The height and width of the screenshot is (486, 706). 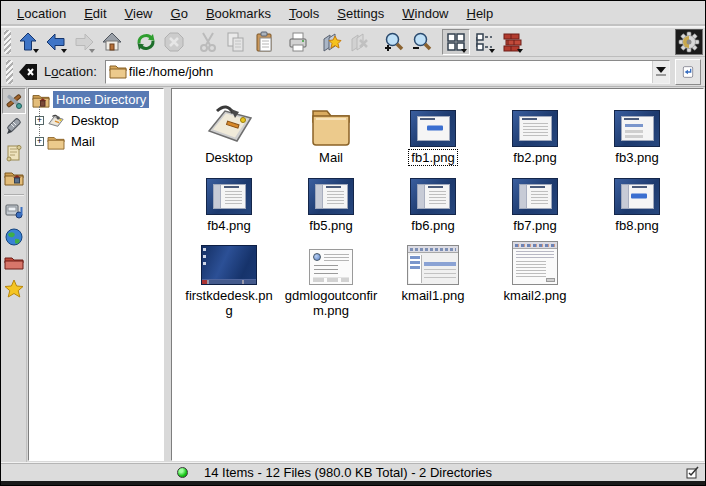 I want to click on sidebar-network-button, so click(x=14, y=237).